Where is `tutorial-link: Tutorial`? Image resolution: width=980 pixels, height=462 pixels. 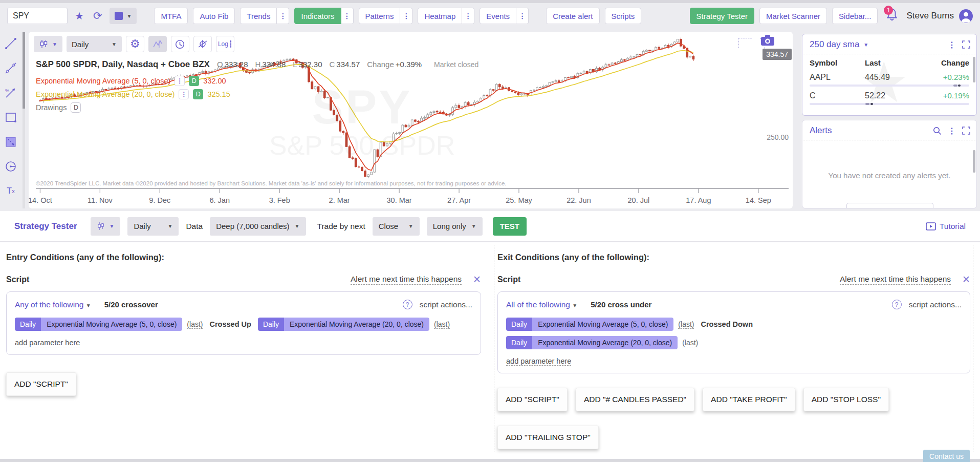
tutorial-link: Tutorial is located at coordinates (946, 226).